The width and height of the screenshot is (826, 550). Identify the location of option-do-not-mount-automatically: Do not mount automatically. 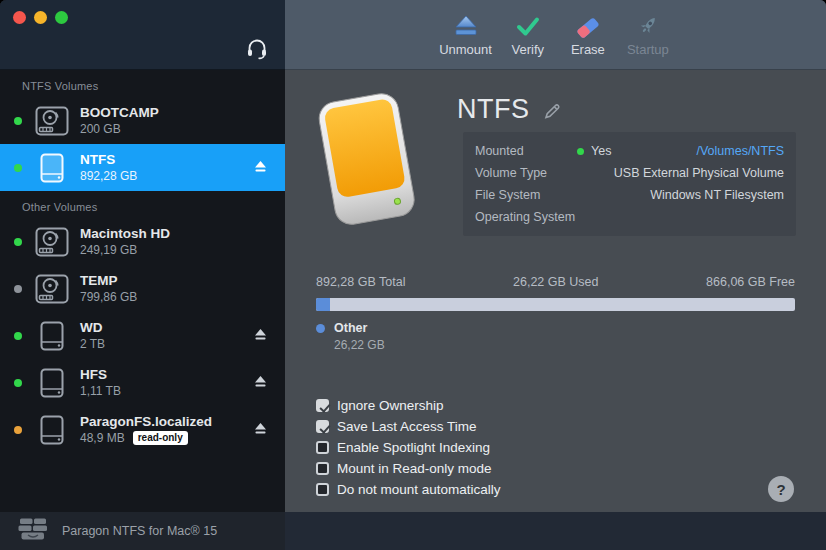
(408, 490).